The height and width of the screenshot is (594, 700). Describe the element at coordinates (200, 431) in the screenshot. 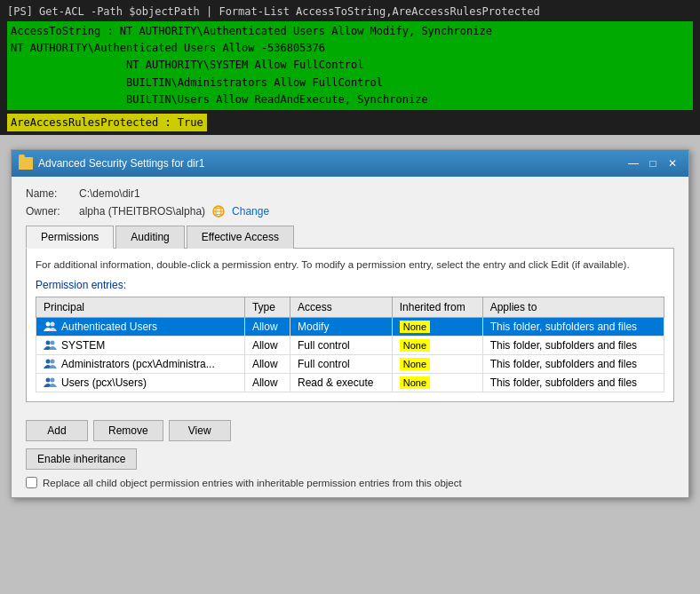

I see `view-button: View` at that location.